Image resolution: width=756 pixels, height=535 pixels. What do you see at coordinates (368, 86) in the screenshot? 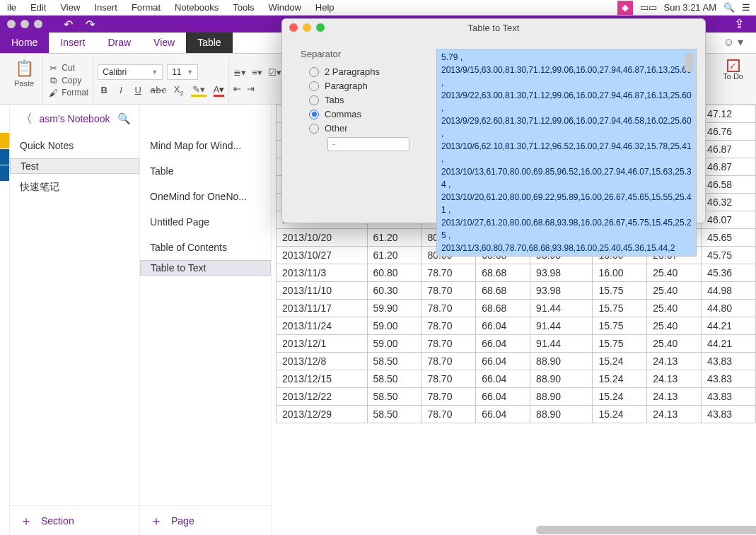
I see `separator-radio: Paragraph` at bounding box center [368, 86].